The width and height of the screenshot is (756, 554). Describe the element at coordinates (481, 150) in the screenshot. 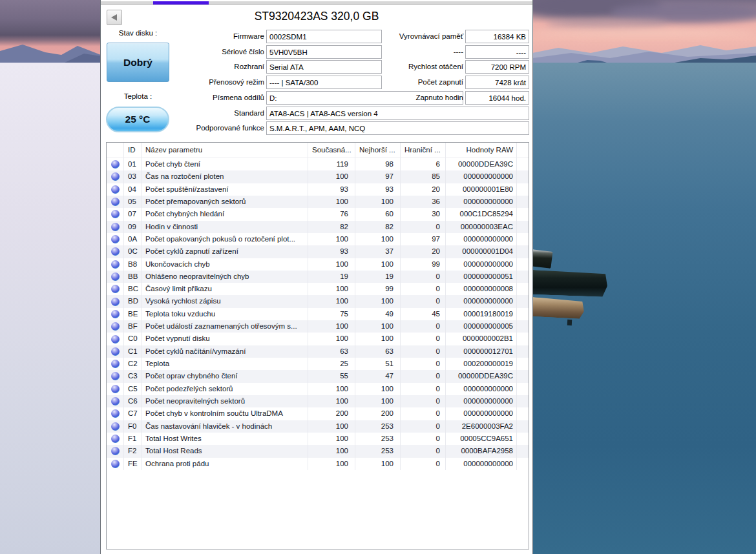

I see `table-header-cell: Hodnoty RAW` at that location.